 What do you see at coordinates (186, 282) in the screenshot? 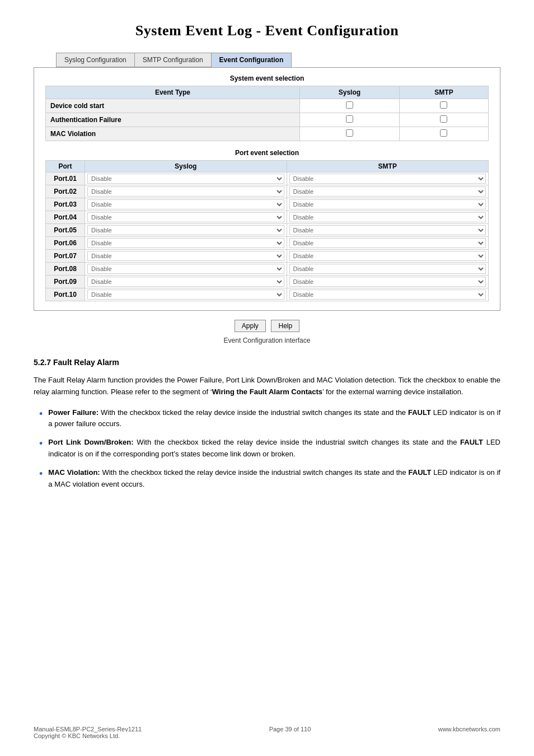
I see `port-syslog-select-8: DisableLink UpLink DownLink Up/Down` at bounding box center [186, 282].